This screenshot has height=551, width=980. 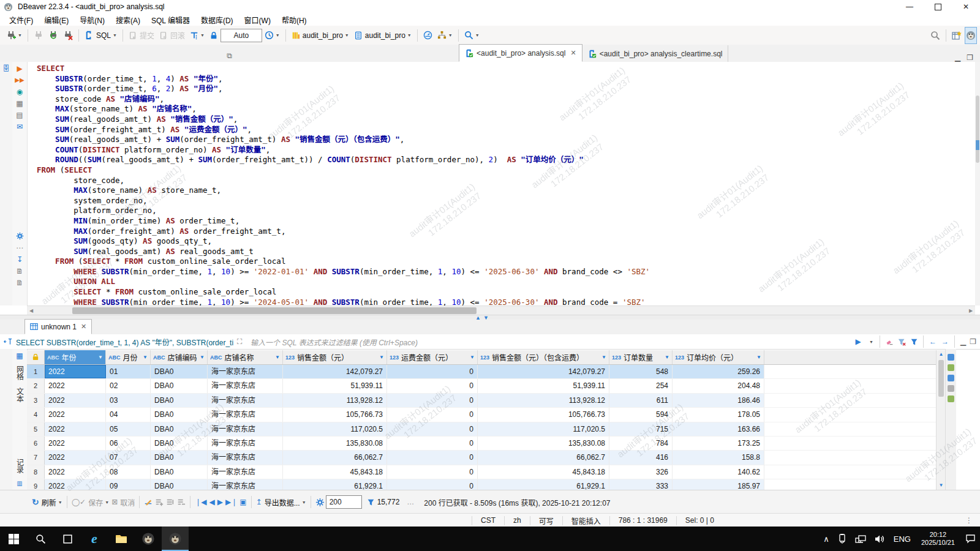 I want to click on usb-tray-icon, so click(x=842, y=539).